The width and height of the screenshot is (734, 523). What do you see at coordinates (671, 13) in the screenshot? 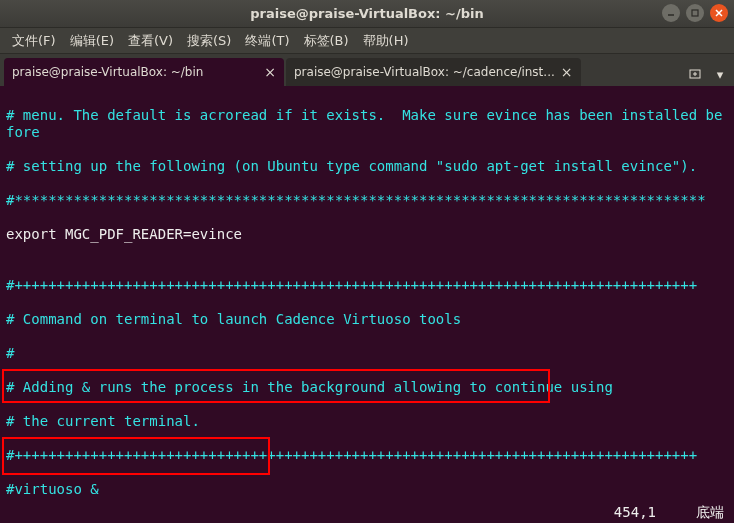
I see `minimize-button` at bounding box center [671, 13].